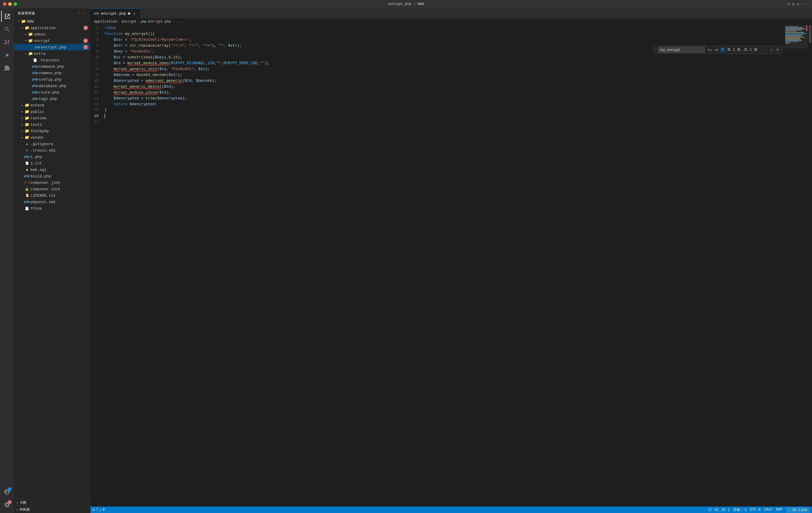  Describe the element at coordinates (115, 13) in the screenshot. I see `tab-encrypt-php: php encrypt.php ✕` at that location.